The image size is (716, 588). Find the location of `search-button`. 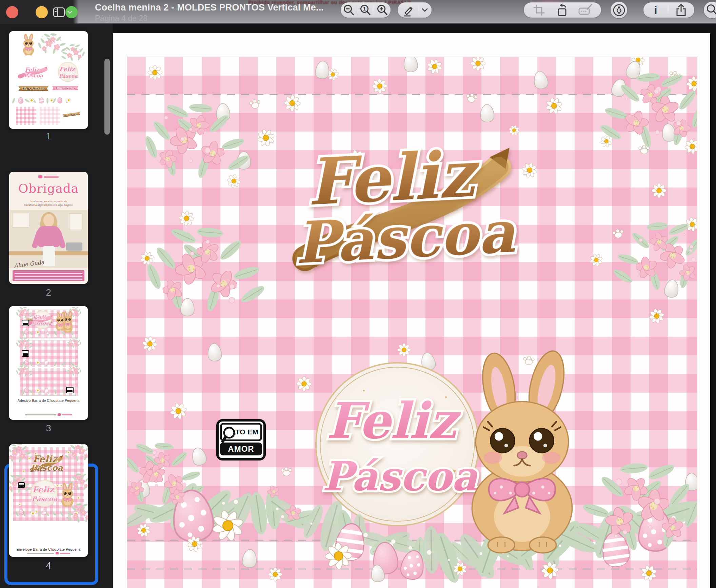

search-button is located at coordinates (710, 10).